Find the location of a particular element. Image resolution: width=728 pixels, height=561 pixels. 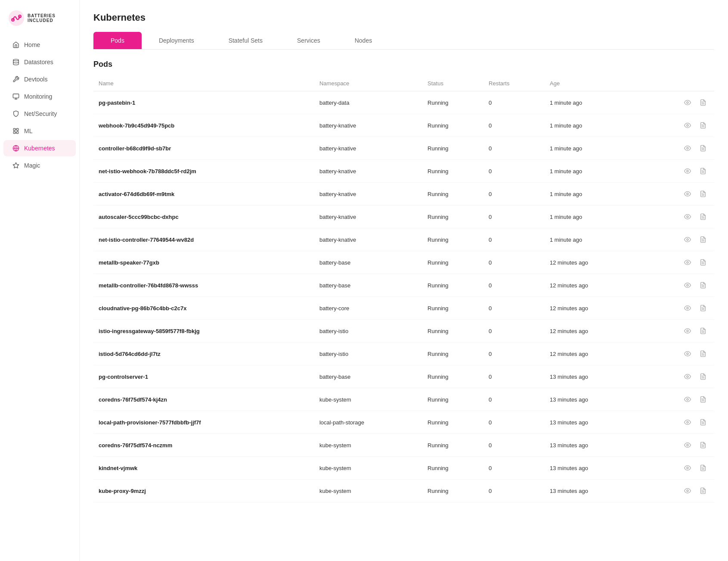

table-row: kindnet-vjmwk kube-system Running 0 13 m… is located at coordinates (404, 468).